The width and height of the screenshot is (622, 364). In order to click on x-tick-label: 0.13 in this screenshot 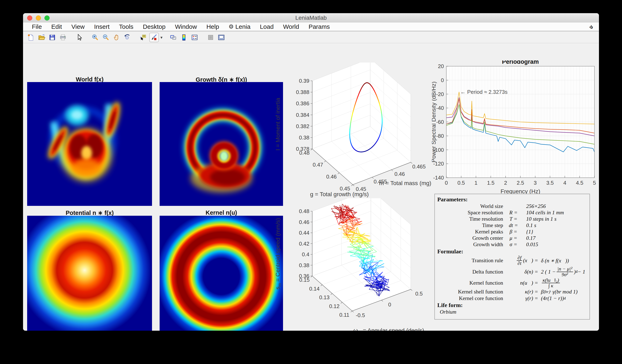, I will do `click(324, 297)`.